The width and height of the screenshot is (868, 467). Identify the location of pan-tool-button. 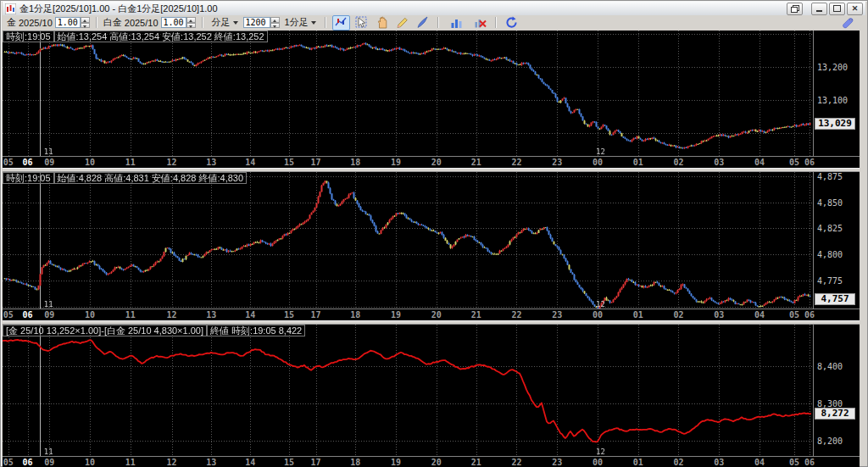
(381, 23).